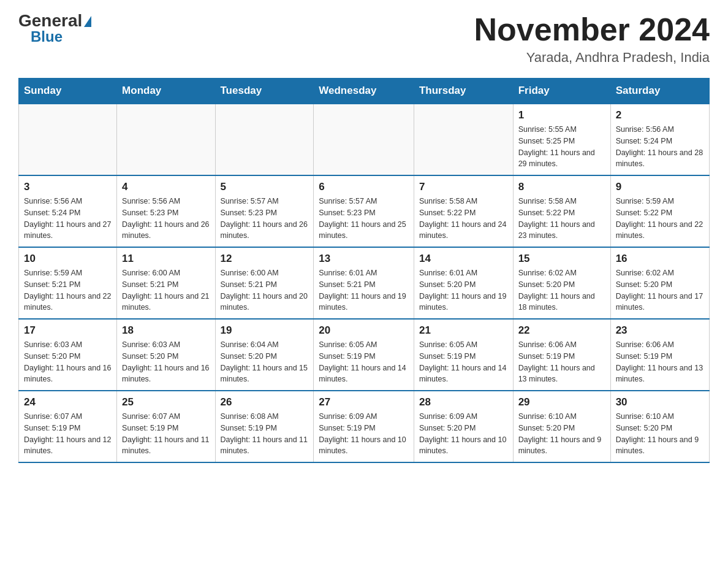  I want to click on calendar-week-row: 1Sunrise: 5:55 AMSunset: 5:25 PMDaylight…, so click(364, 140).